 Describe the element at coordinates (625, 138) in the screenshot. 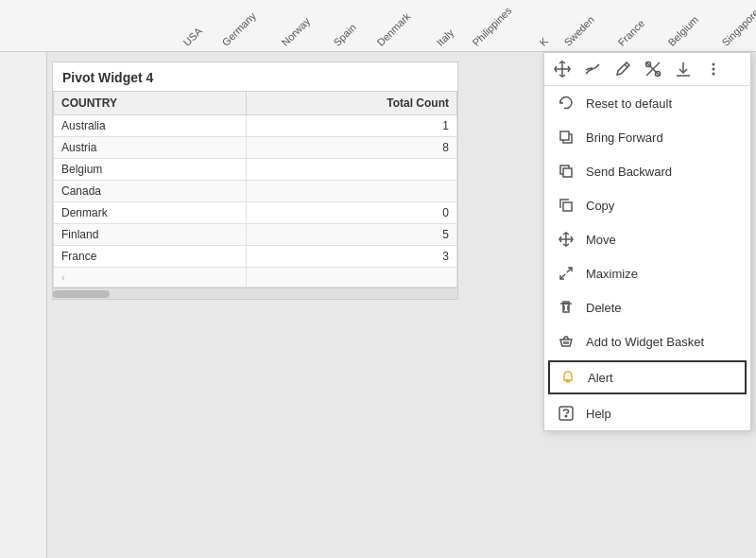

I see `menu-label-bring-forward: Bring Forward` at that location.